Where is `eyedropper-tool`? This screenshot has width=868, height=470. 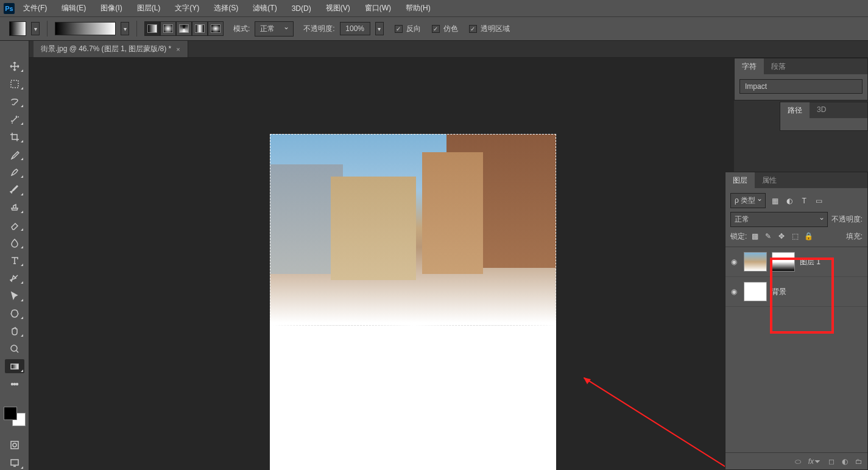
eyedropper-tool is located at coordinates (15, 155).